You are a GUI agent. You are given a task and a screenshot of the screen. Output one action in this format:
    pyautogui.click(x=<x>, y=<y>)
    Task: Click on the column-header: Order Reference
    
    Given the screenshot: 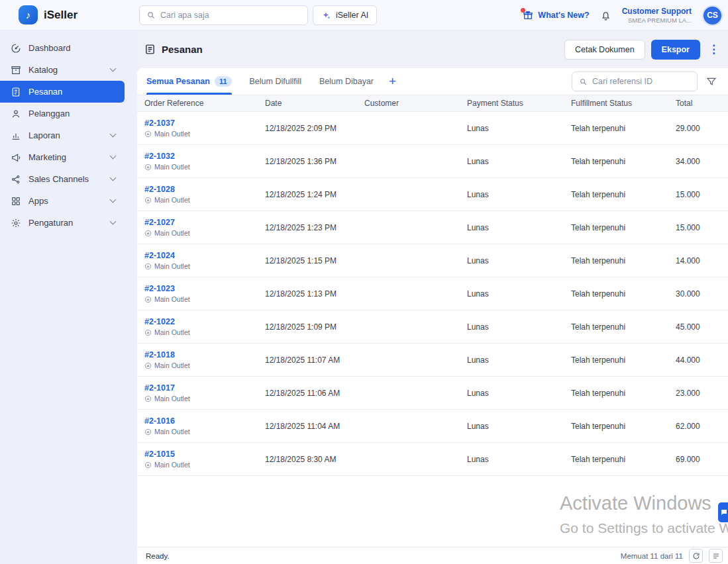 What is the action you would take?
    pyautogui.click(x=205, y=103)
    